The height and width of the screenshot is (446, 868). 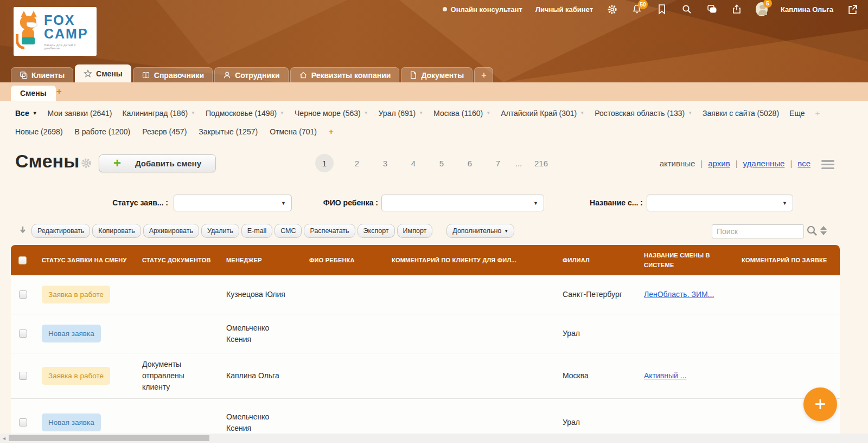 I want to click on sms-button: СМС, so click(x=288, y=231).